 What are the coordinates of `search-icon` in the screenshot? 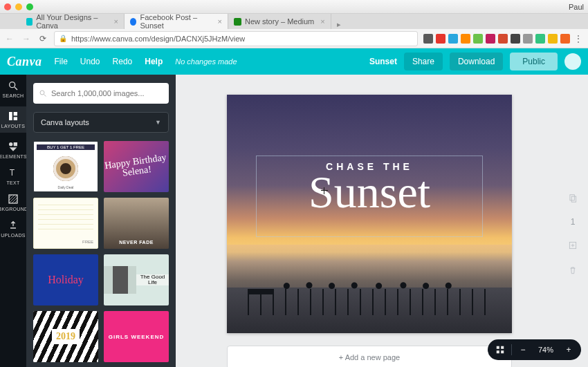 It's located at (43, 93).